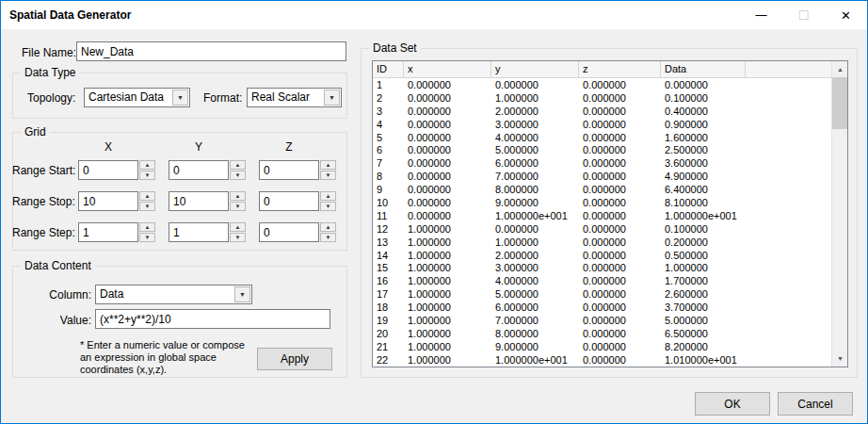 Image resolution: width=868 pixels, height=424 pixels. I want to click on range-step-y-input, so click(199, 232).